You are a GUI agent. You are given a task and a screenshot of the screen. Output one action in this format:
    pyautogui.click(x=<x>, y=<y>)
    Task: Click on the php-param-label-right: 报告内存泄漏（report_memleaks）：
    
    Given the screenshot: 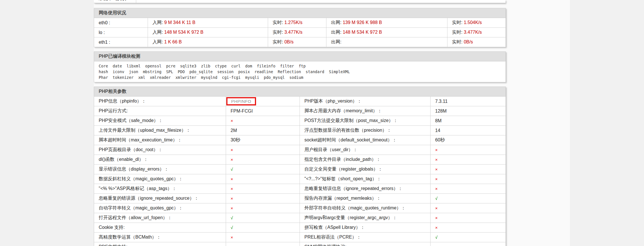 What is the action you would take?
    pyautogui.click(x=365, y=199)
    